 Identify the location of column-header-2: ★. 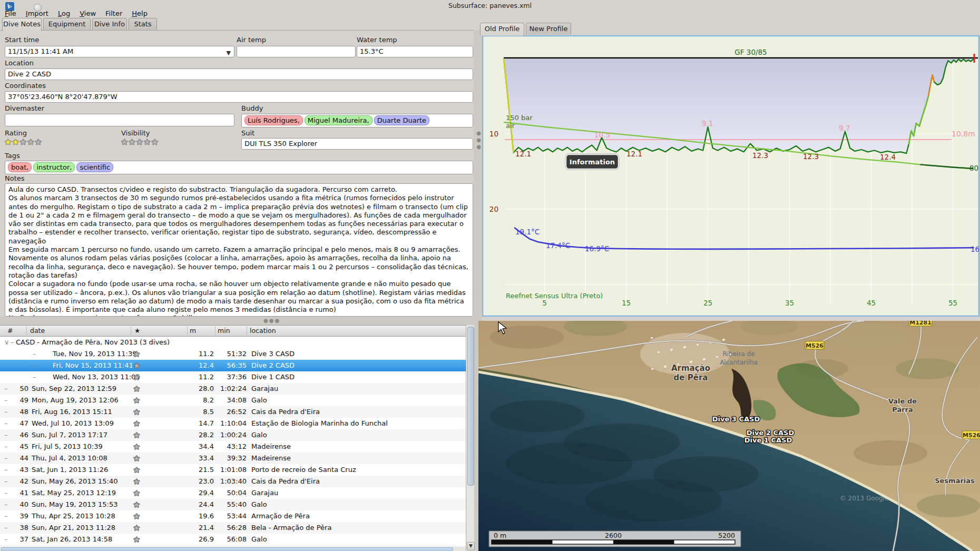
(137, 331).